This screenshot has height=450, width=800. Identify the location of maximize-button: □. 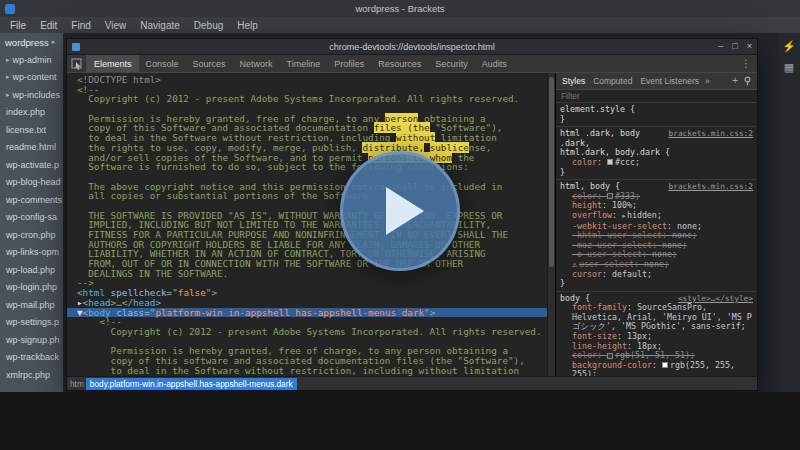
(734, 46).